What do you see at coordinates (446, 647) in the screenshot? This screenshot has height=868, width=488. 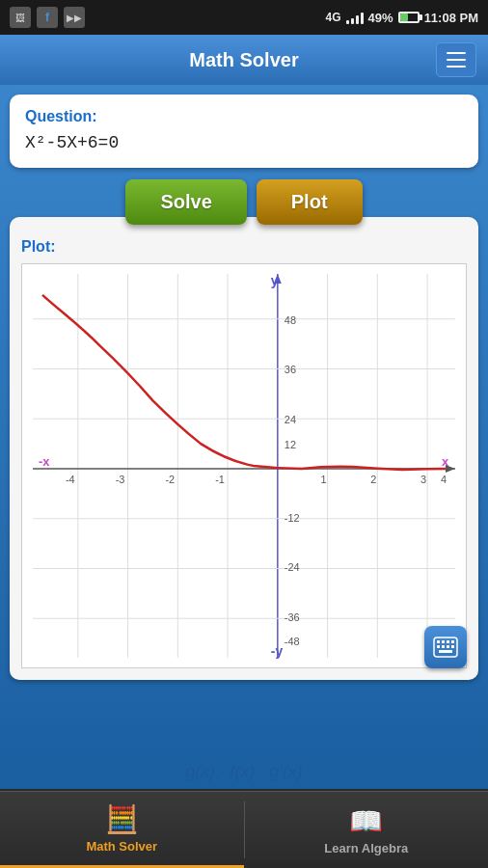 I see `keyboard-button` at bounding box center [446, 647].